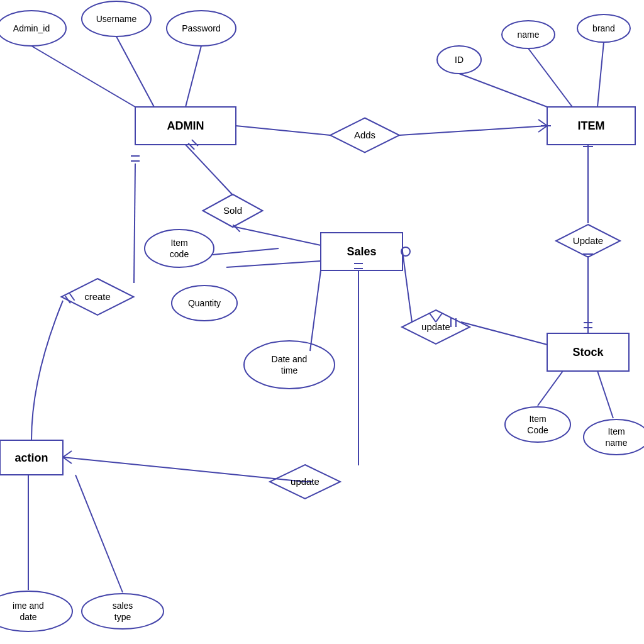 Image resolution: width=644 pixels, height=644 pixels. What do you see at coordinates (588, 240) in the screenshot?
I see `svg-text: Update` at bounding box center [588, 240].